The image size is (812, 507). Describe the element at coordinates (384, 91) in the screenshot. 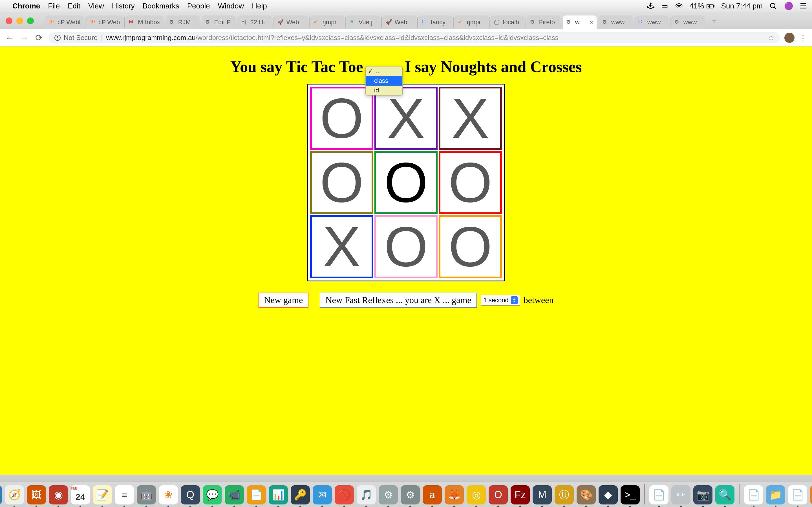

I see `dropdown-option: id` at that location.